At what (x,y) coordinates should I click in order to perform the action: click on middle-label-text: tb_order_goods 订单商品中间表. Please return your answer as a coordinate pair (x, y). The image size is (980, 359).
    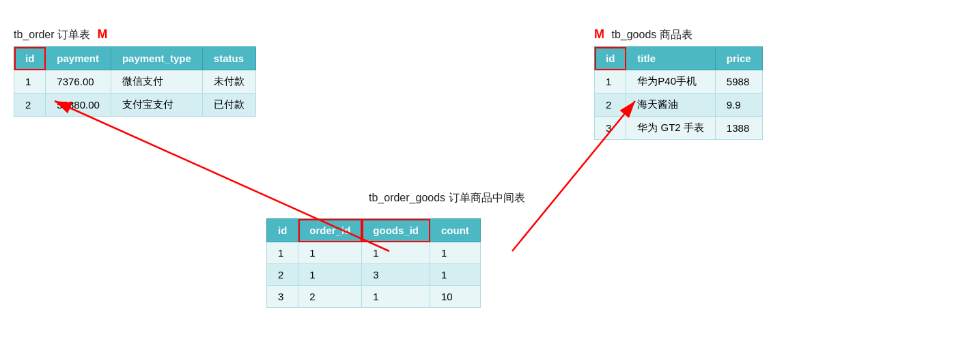
    Looking at the image, I should click on (447, 198).